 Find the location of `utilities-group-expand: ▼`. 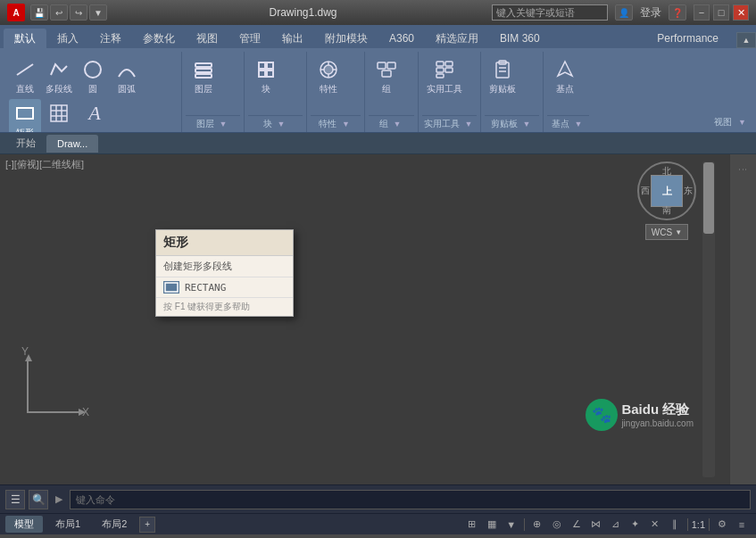

utilities-group-expand: ▼ is located at coordinates (468, 124).